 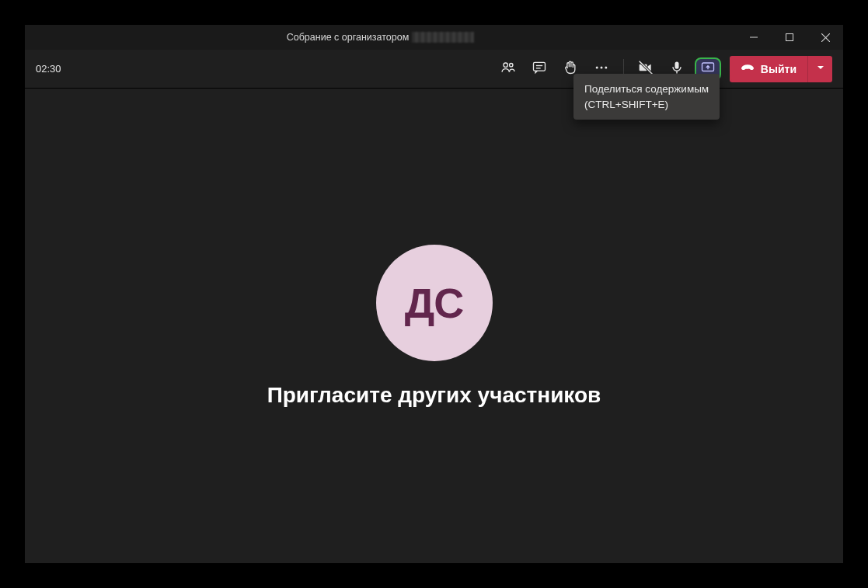 What do you see at coordinates (647, 96) in the screenshot?
I see `share-tooltip: Поделиться содержимым (CTRL+SHIFT+E)` at bounding box center [647, 96].